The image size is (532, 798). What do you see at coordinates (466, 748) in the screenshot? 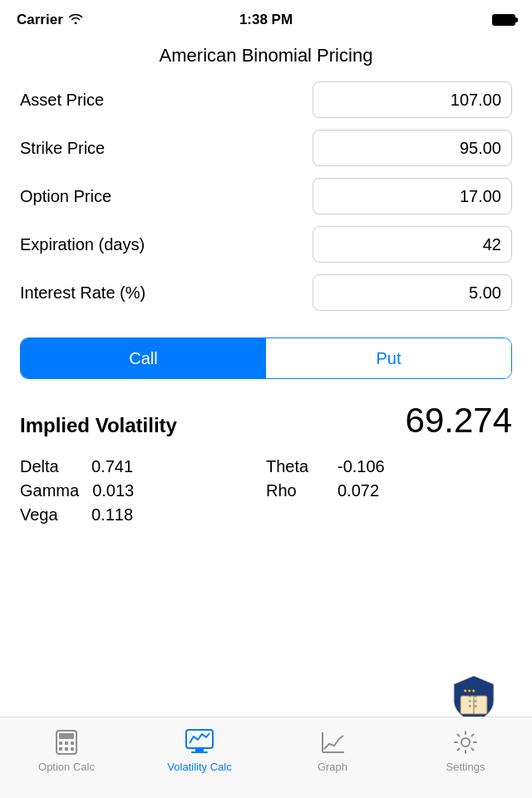
I see `tab-settings: Settings` at bounding box center [466, 748].